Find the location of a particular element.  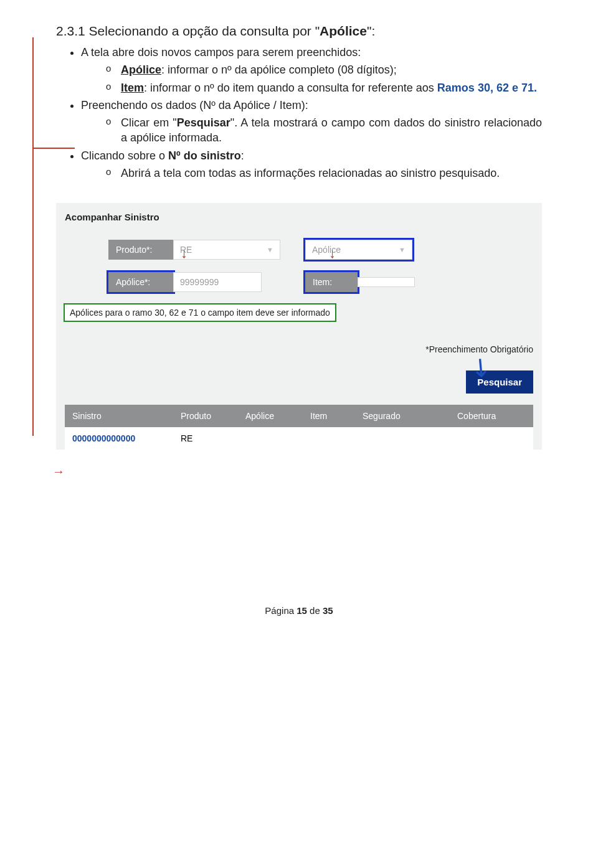

row-produto-val: RE is located at coordinates (206, 438).